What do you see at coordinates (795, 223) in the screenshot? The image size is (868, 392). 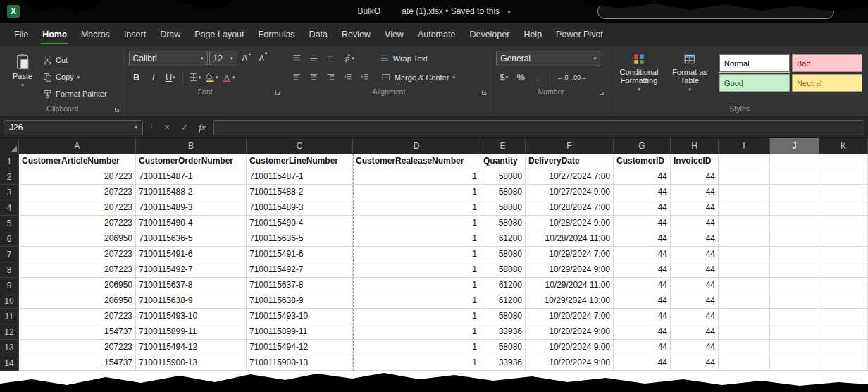 I see `cell-J5` at bounding box center [795, 223].